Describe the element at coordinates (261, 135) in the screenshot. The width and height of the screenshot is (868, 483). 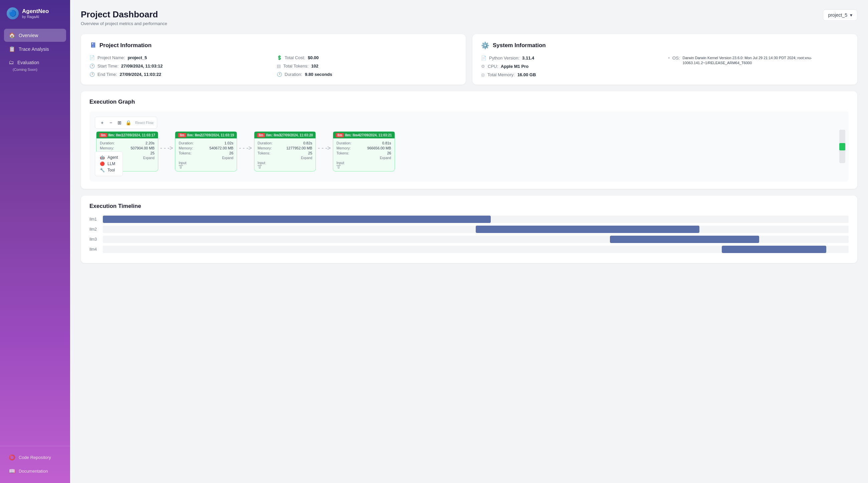
I see `node-llm3-badge: llm` at that location.